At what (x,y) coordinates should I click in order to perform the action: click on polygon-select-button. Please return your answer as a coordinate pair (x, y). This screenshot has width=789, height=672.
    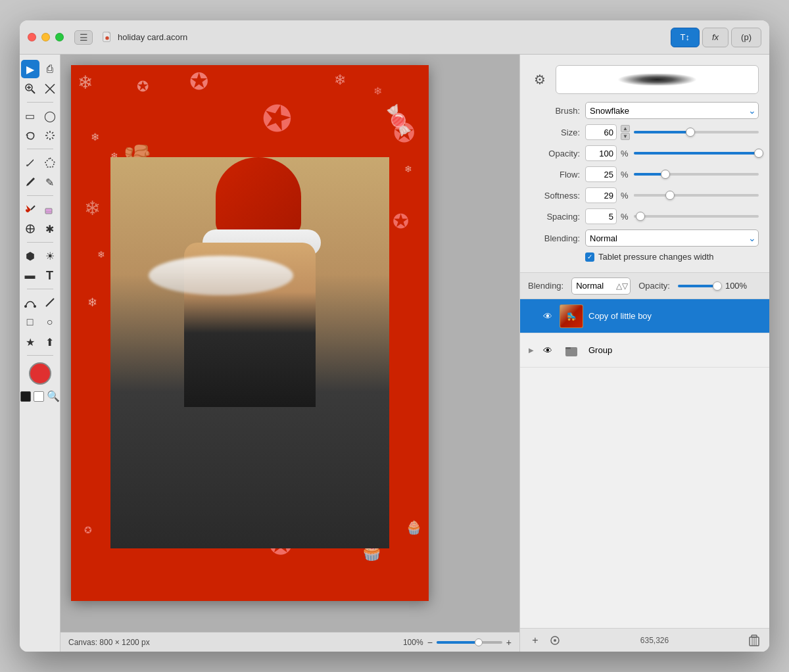
    Looking at the image, I should click on (50, 162).